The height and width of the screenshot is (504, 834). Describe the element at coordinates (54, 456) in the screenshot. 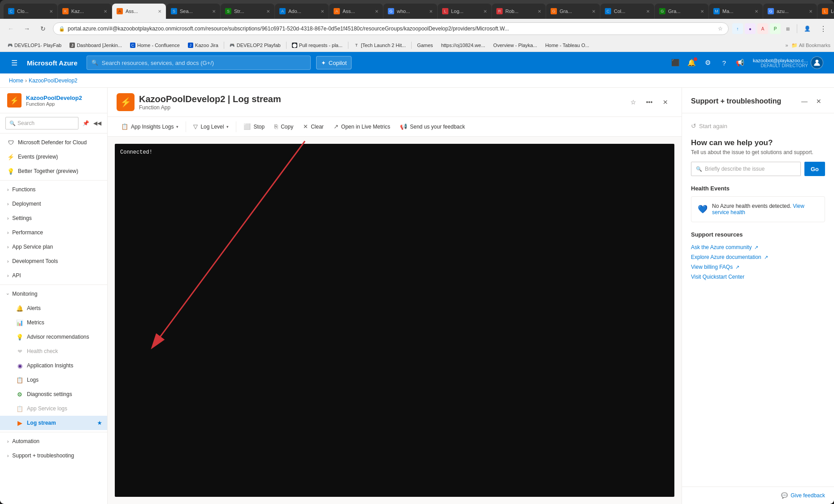

I see `sidebar-item-support: › Support + troubleshooting` at that location.